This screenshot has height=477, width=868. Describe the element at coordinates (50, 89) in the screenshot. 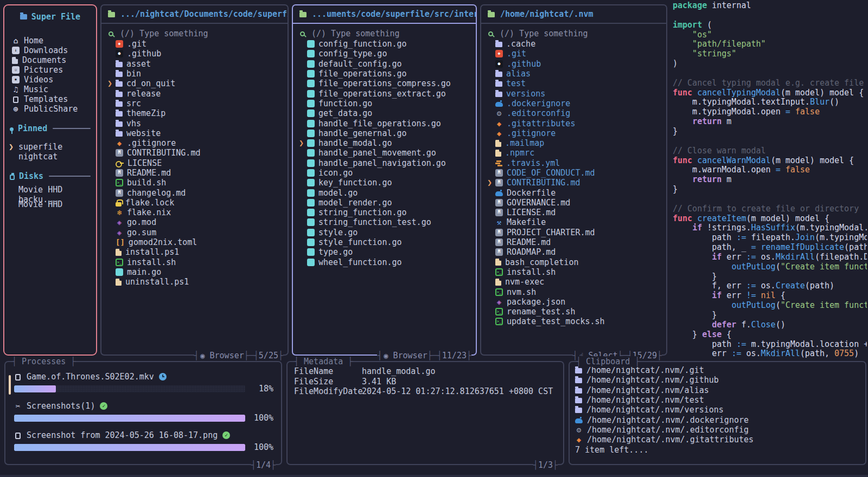

I see `sidebar-item-music: ♫Music` at that location.